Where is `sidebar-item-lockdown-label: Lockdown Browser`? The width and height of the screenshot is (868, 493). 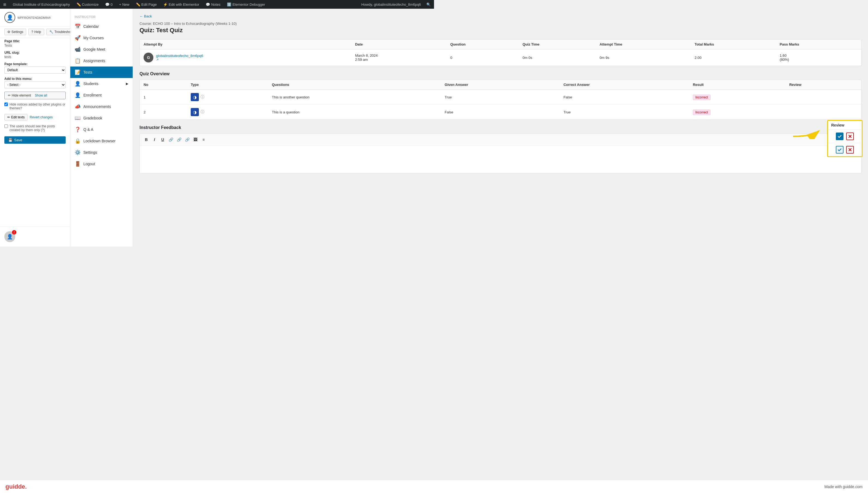
sidebar-item-lockdown-label: Lockdown Browser is located at coordinates (99, 141).